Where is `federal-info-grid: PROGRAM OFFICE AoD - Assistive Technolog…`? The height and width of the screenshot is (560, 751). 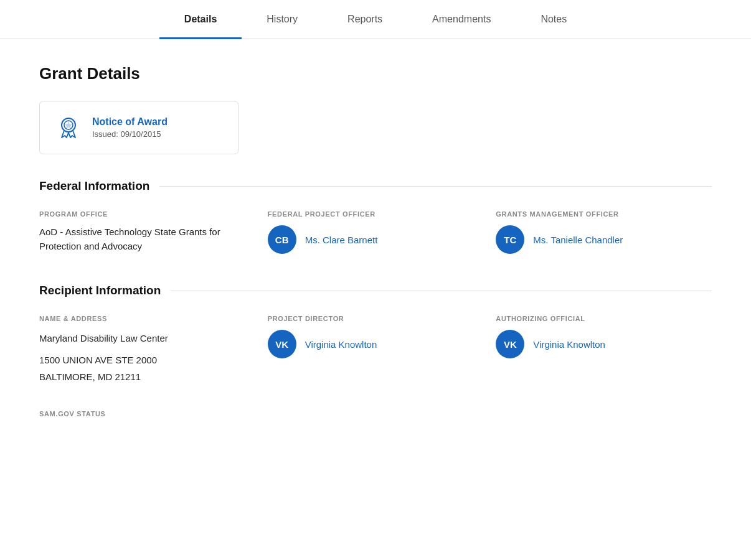
federal-info-grid: PROGRAM OFFICE AoD - Assistive Technolog… is located at coordinates (376, 232).